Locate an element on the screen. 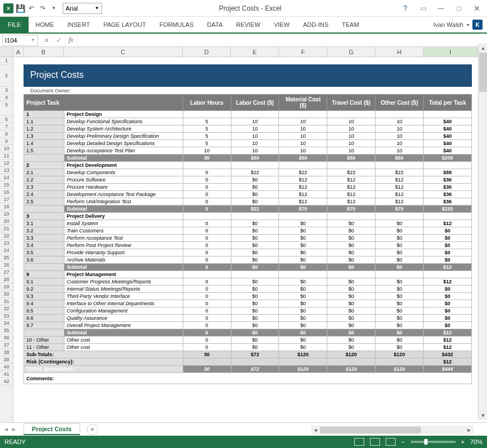 The image size is (487, 448). row-header-12: 12 is located at coordinates (7, 164).